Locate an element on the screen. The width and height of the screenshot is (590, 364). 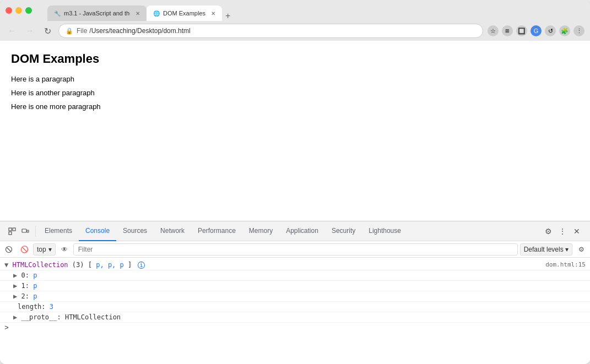
device-toolbar-icon is located at coordinates (25, 231).